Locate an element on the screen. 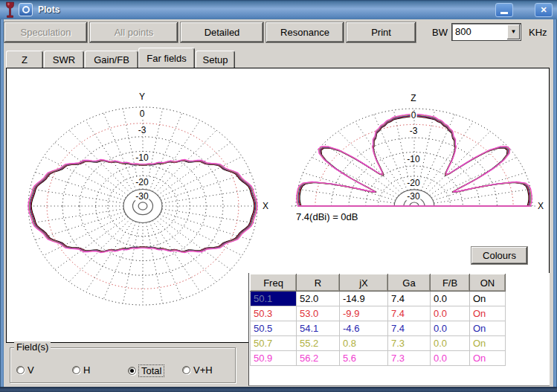 This screenshot has width=557, height=392. toolbar-button-print: Print is located at coordinates (381, 33).